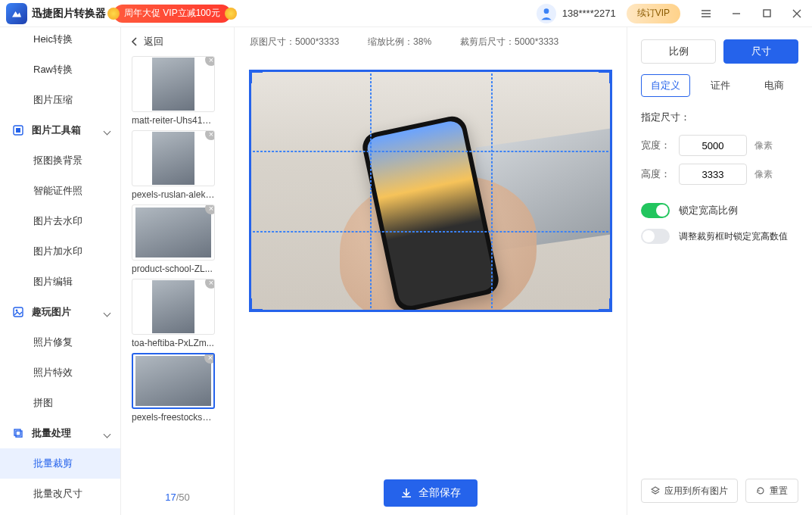 The width and height of the screenshot is (812, 515). I want to click on tab-size: 尺寸, so click(761, 52).